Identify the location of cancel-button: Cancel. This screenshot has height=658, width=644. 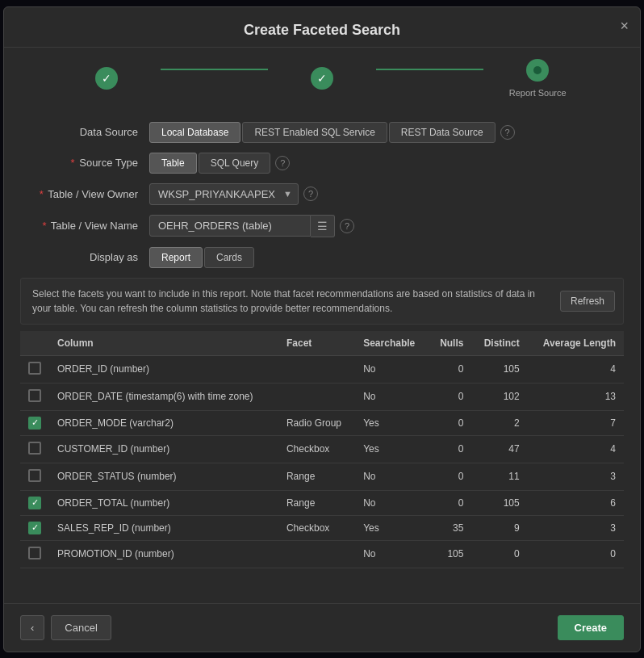
(81, 628).